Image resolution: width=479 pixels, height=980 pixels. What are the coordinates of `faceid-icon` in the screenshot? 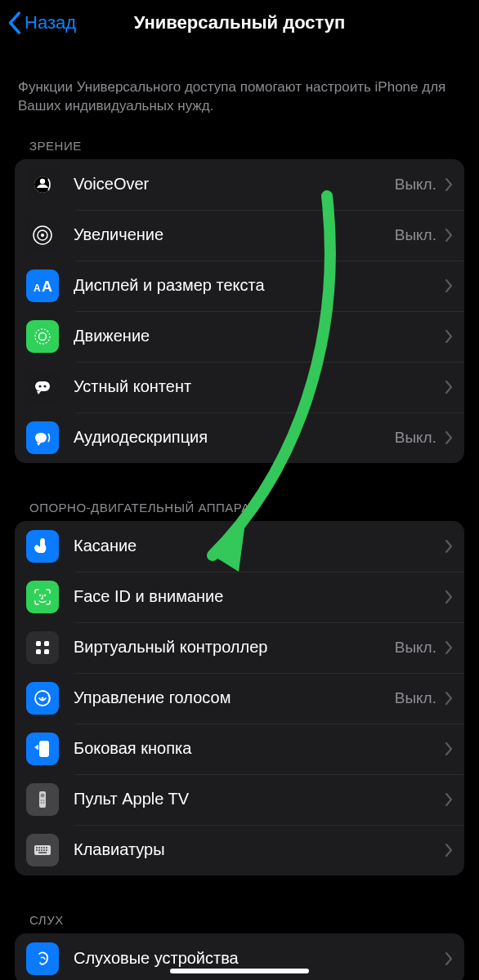 It's located at (43, 597).